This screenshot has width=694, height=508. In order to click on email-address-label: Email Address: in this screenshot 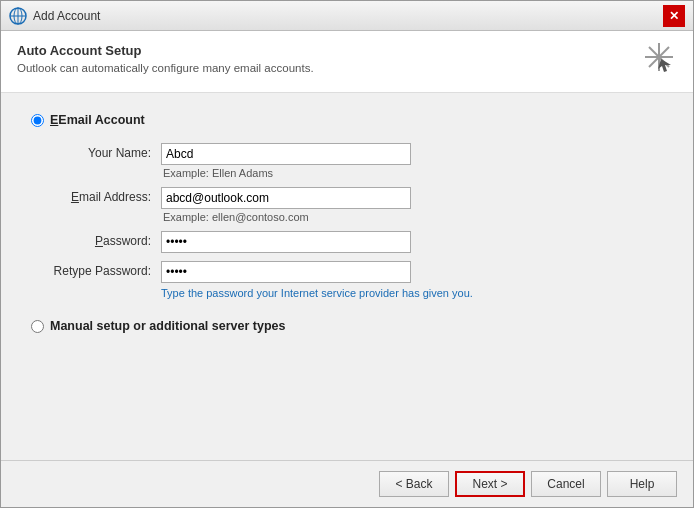, I will do `click(106, 196)`.